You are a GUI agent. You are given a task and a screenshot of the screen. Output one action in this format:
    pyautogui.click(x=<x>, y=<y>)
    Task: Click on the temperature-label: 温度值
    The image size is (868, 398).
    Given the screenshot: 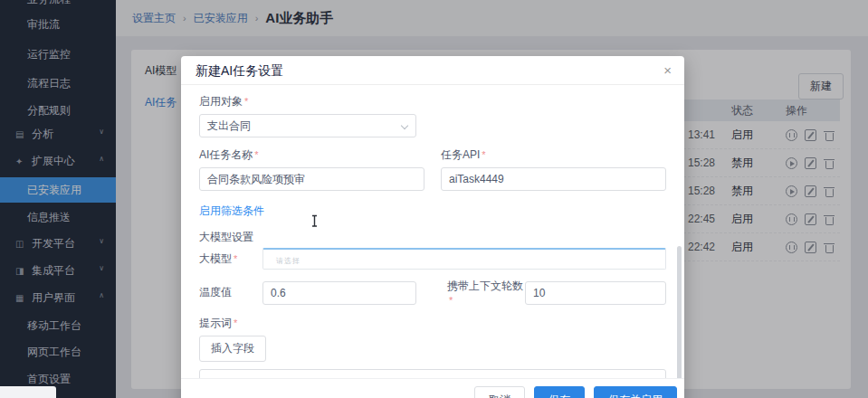 What is the action you would take?
    pyautogui.click(x=231, y=293)
    